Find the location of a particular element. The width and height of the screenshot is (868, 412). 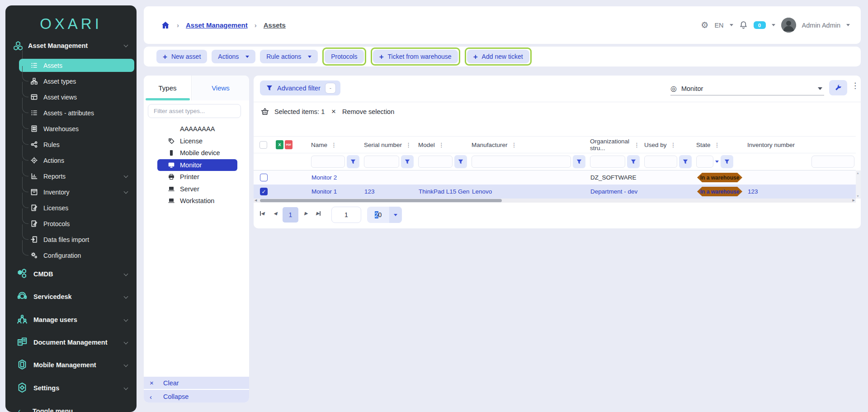

column-header-model: Model is located at coordinates (427, 145).